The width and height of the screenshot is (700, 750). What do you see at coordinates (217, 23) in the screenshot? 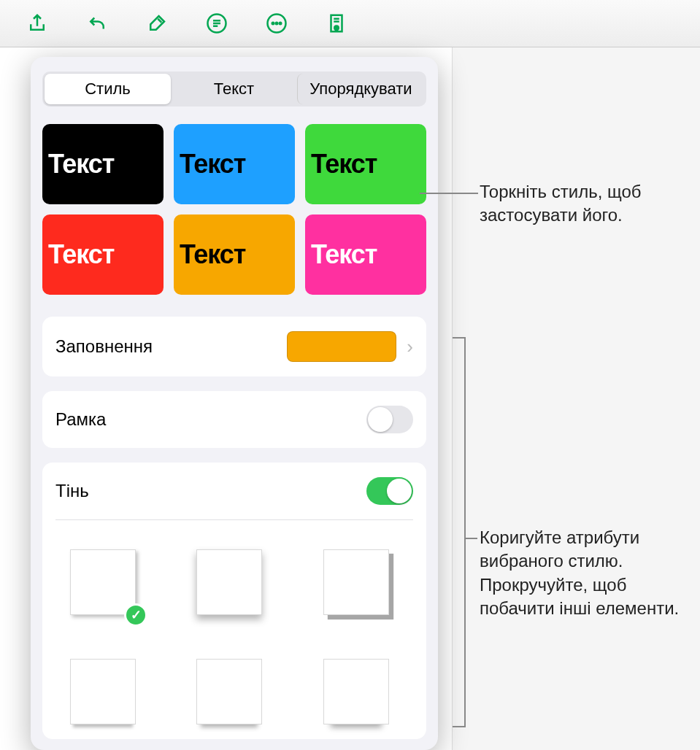
I see `paragraph-icon` at bounding box center [217, 23].